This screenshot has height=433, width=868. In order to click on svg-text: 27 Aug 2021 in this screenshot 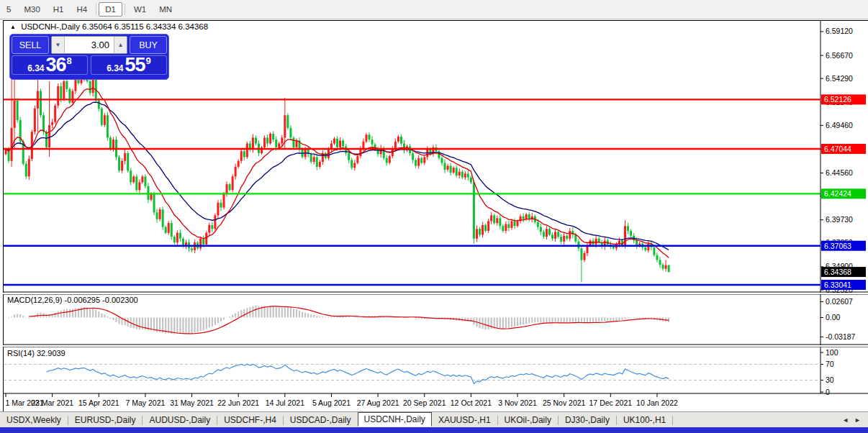, I will do `click(379, 403)`.